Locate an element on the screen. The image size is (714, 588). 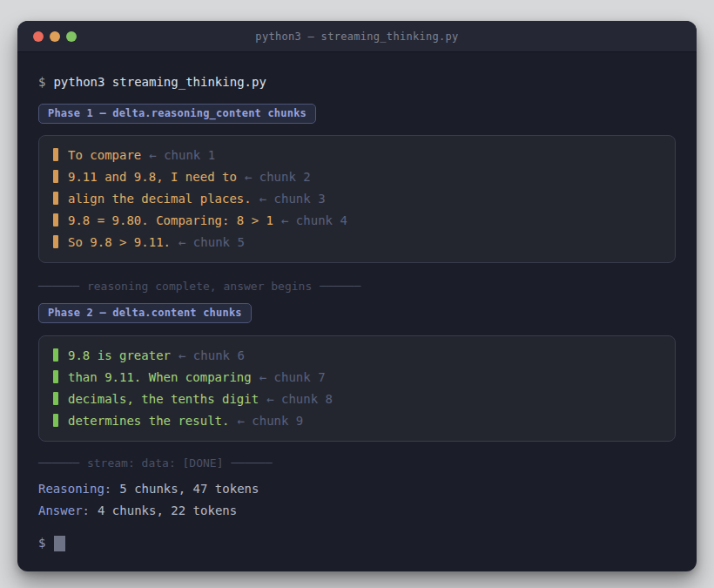
stream-done-divider: ──────stream: data: [DONE]────── is located at coordinates (357, 463).